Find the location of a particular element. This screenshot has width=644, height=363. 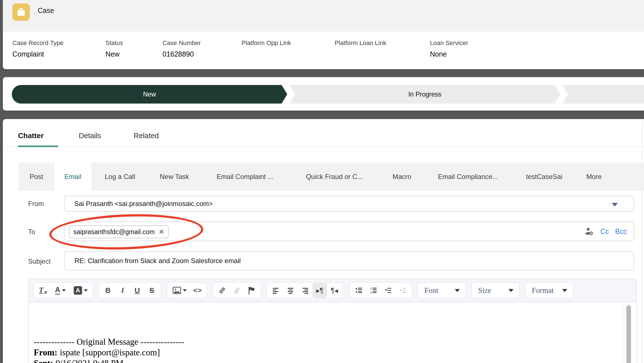

path-stage-new: New is located at coordinates (150, 94).